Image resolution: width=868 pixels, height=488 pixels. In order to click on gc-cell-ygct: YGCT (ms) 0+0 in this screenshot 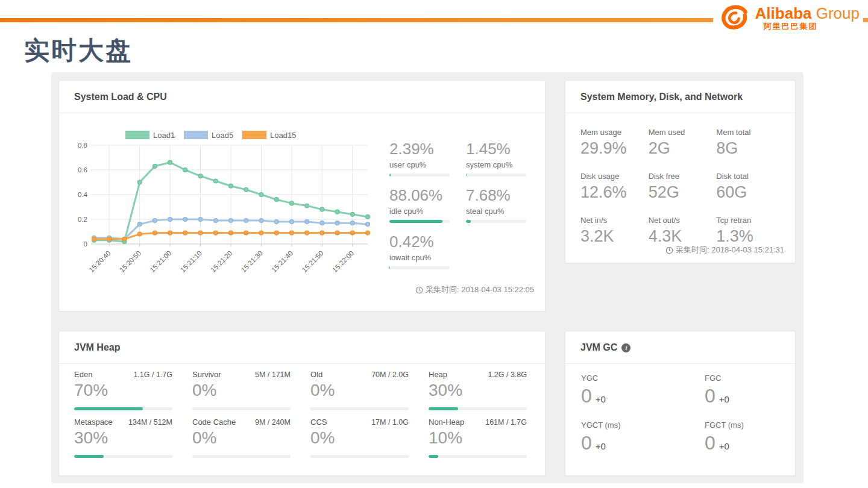, I will do `click(643, 437)`.